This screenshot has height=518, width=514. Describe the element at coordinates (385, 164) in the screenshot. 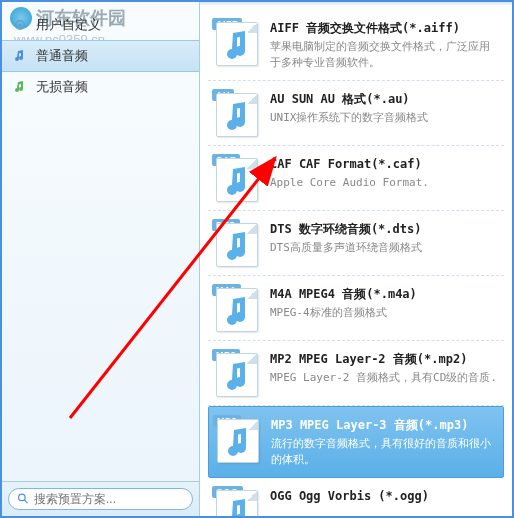

I see `format-title: CAF CAF Format(*.caf)` at that location.